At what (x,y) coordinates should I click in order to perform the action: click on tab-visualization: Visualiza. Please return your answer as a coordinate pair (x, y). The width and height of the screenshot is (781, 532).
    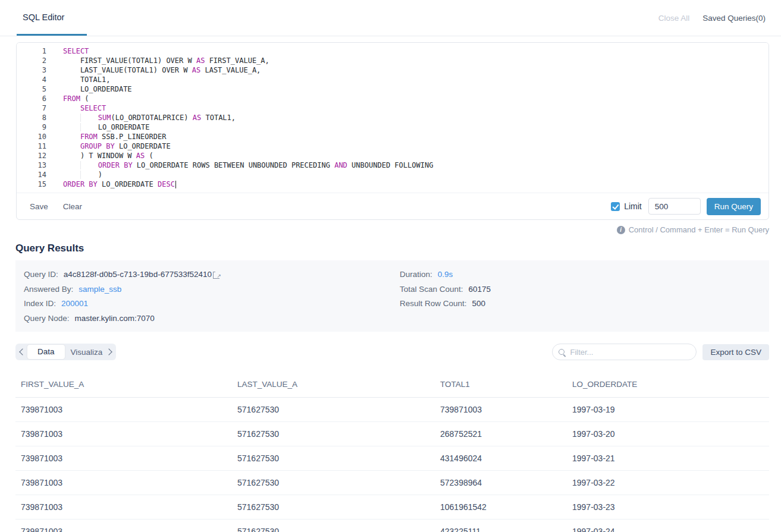
    Looking at the image, I should click on (86, 352).